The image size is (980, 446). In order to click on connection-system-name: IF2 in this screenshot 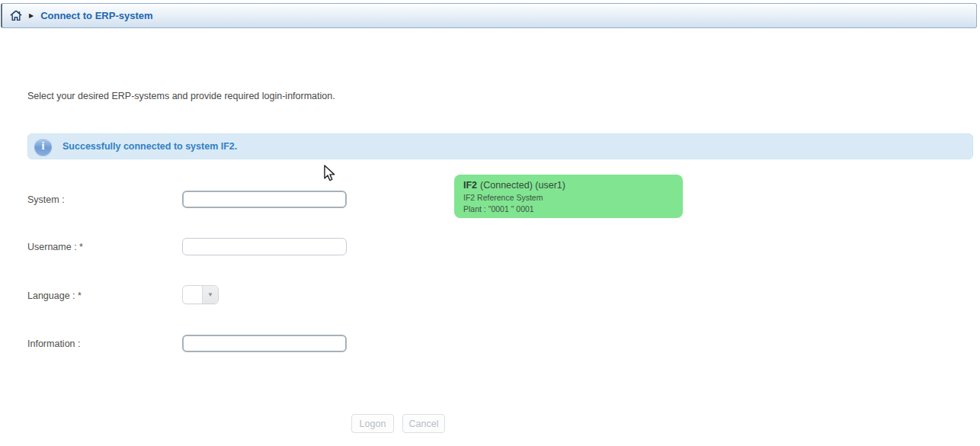, I will do `click(470, 185)`.